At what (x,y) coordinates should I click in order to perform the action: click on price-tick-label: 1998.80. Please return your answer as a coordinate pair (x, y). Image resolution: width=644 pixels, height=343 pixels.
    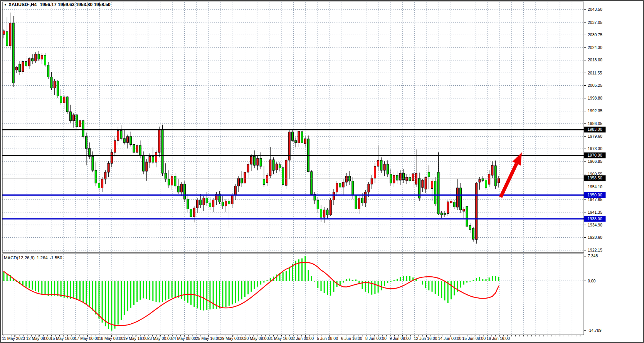
    Looking at the image, I should click on (595, 98).